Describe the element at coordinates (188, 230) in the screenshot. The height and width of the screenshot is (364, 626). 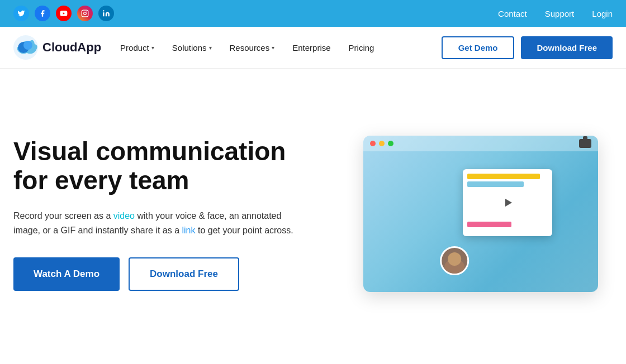
I see `link-link: link` at that location.